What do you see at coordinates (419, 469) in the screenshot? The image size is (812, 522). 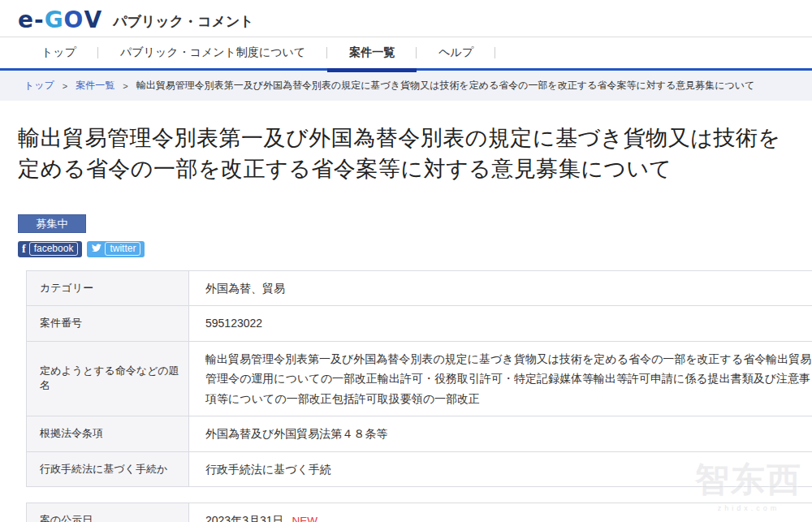 I see `table-row-procedure-type: 行政手続法に基づく手続か 行政手続法に基づく手続` at bounding box center [419, 469].